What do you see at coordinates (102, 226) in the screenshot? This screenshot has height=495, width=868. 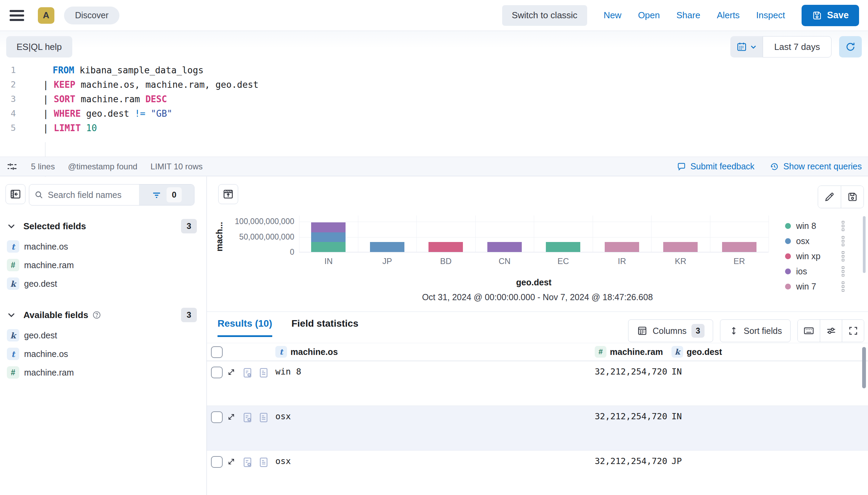 I see `selected-fields-header: Selected fields 3` at bounding box center [102, 226].